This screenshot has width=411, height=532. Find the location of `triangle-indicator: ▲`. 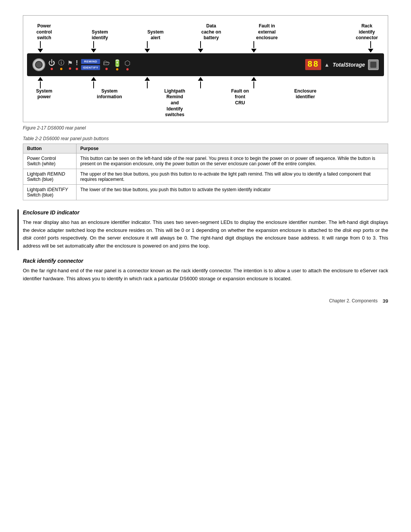

triangle-indicator: ▲ is located at coordinates (327, 65).